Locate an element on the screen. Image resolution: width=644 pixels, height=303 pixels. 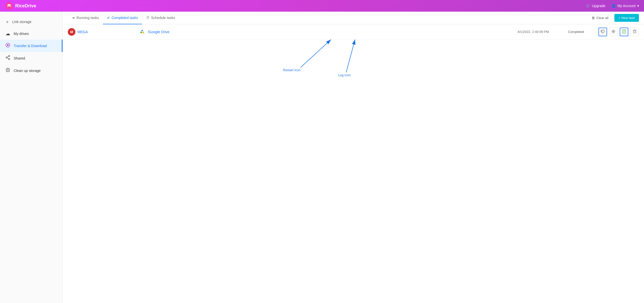
svg-text: Restart Icon is located at coordinates (292, 70).